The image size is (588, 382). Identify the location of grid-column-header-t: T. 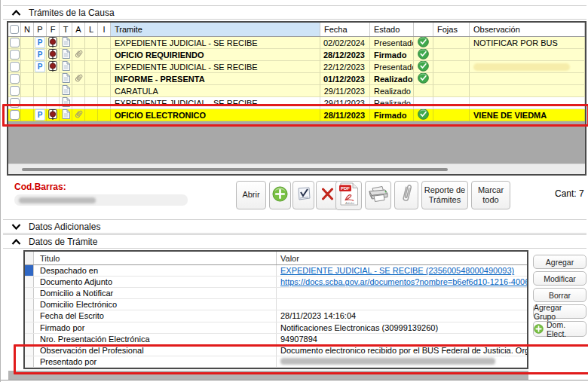
(66, 29).